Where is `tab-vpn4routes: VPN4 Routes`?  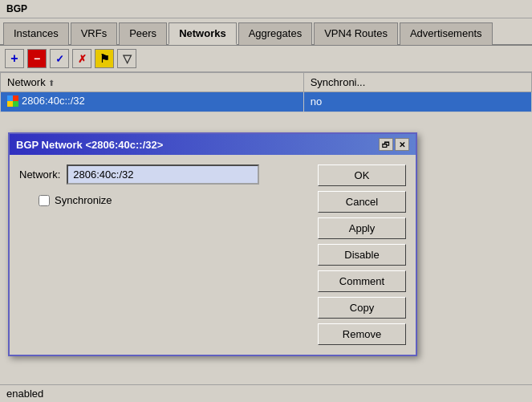
tab-vpn4routes: VPN4 Routes is located at coordinates (356, 34).